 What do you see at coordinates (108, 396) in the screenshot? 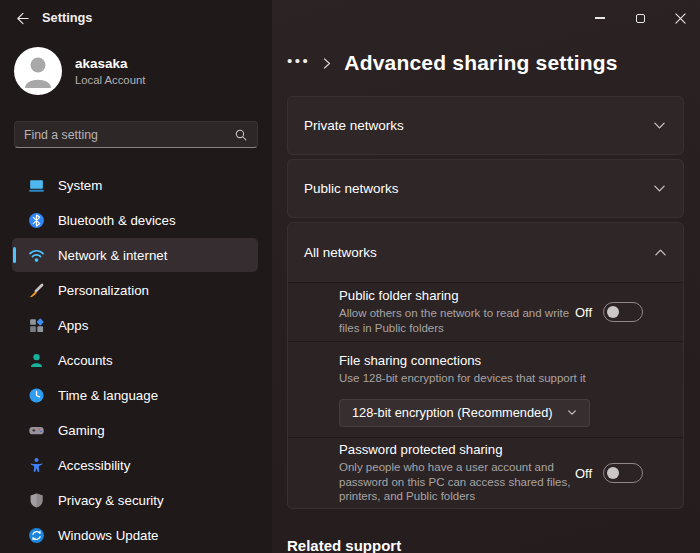
I see `sidebar-item-label: Time & language` at bounding box center [108, 396].